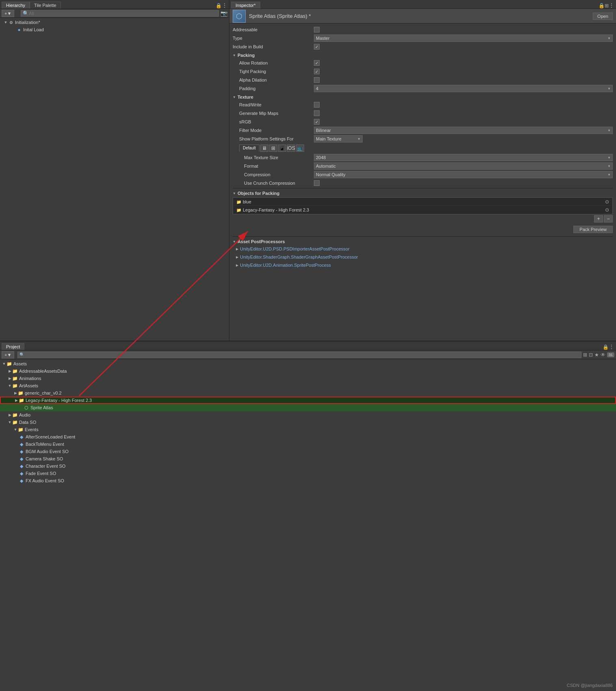 Image resolution: width=616 pixels, height=691 pixels. I want to click on project-item-events: ▼ 📁 Events, so click(308, 430).